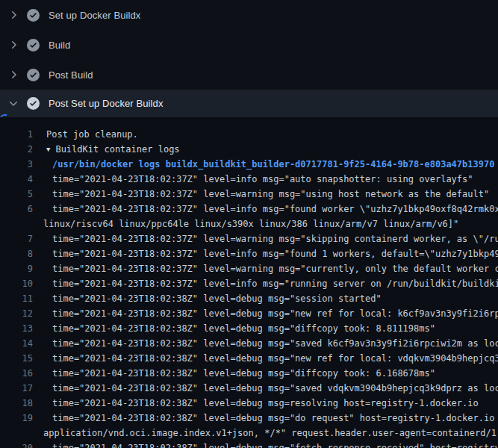 This screenshot has height=448, width=498. What do you see at coordinates (60, 45) in the screenshot?
I see `section-title: Build` at bounding box center [60, 45].